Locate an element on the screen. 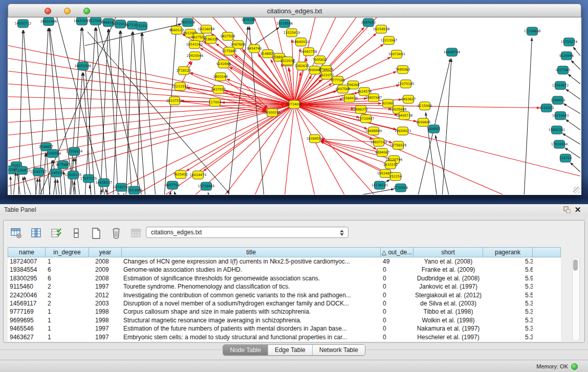 Image resolution: width=588 pixels, height=372 pixels. graph-node: 7485063 is located at coordinates (403, 70).